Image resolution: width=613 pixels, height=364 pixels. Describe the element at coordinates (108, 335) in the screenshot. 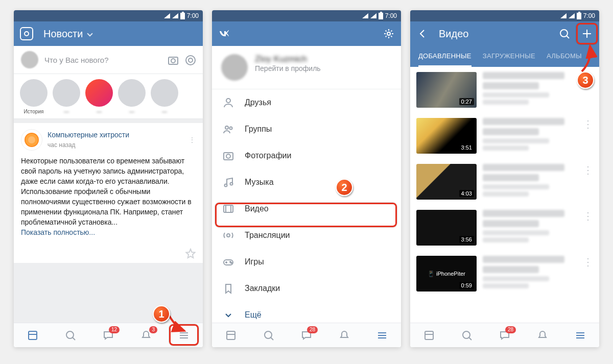

I see `nav-messages: 12` at that location.